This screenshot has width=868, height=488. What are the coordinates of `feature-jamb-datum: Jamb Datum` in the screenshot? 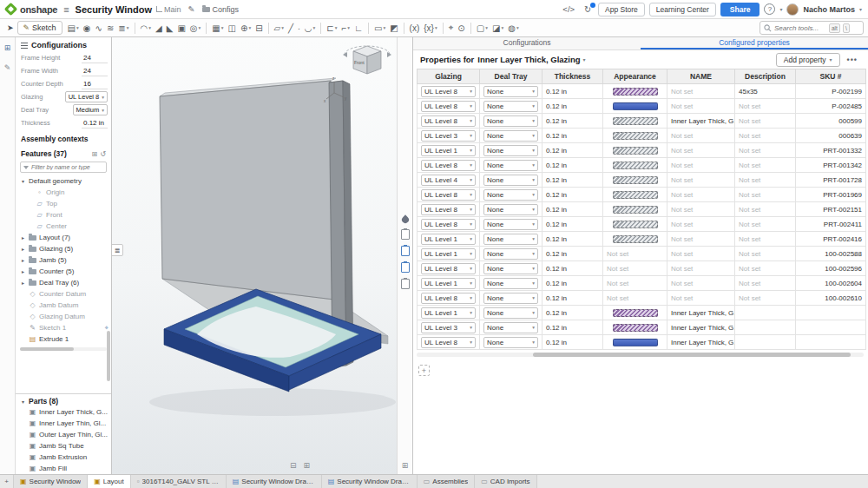 It's located at (63, 306).